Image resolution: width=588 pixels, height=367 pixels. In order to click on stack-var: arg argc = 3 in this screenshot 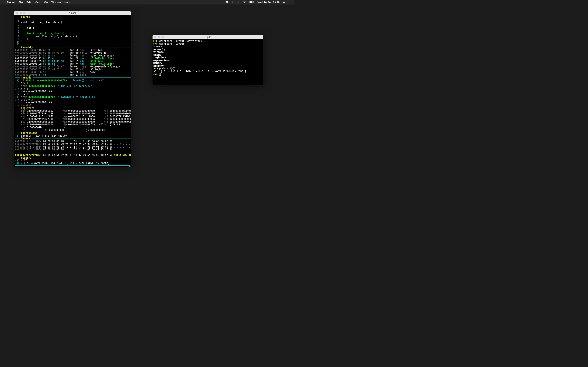, I will do `click(72, 100)`.